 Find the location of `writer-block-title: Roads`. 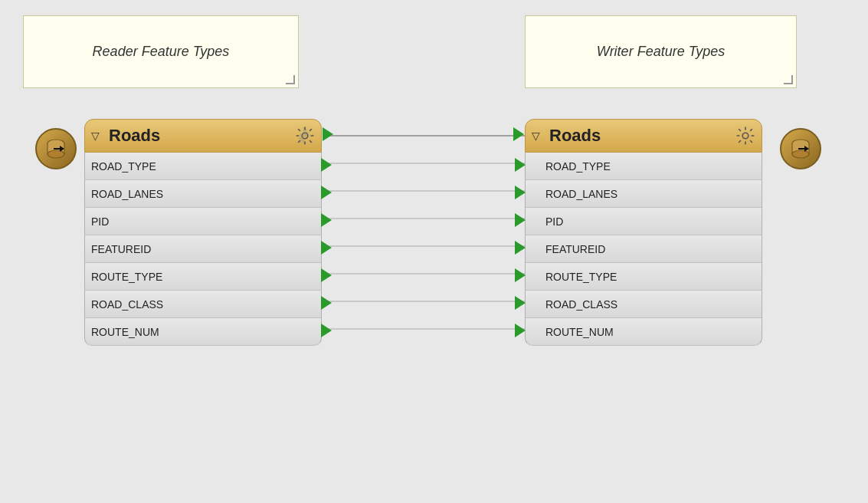

writer-block-title: Roads is located at coordinates (639, 136).